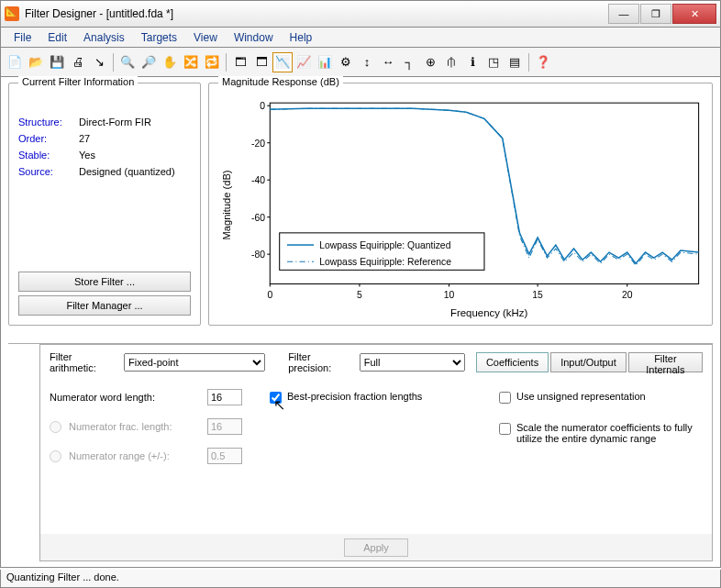  Describe the element at coordinates (360, 38) in the screenshot. I see `menubar: File Edit Analysis Targets View Window H…` at that location.